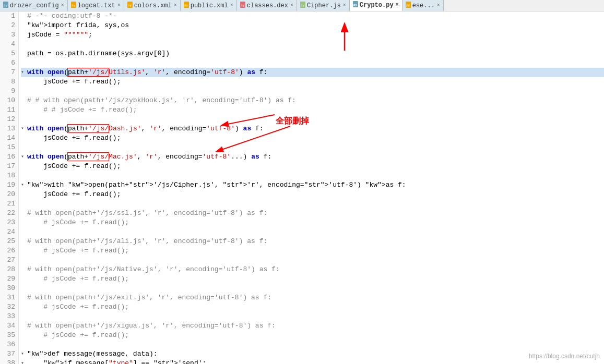  Describe the element at coordinates (209, 6) in the screenshot. I see `tab-public: pypublic.xml×` at that location.